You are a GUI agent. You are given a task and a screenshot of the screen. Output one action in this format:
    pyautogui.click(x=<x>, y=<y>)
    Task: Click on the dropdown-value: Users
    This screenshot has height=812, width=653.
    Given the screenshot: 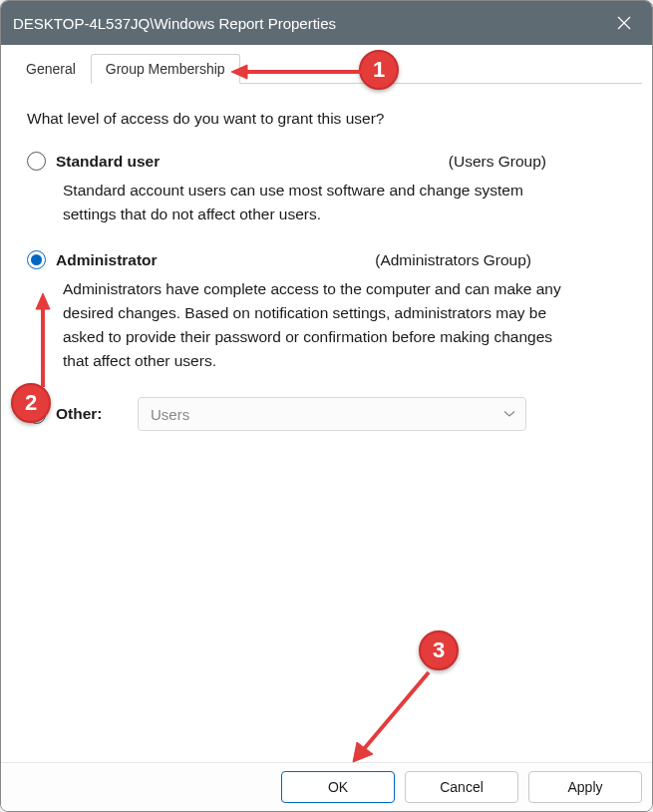 What is the action you would take?
    pyautogui.click(x=169, y=415)
    